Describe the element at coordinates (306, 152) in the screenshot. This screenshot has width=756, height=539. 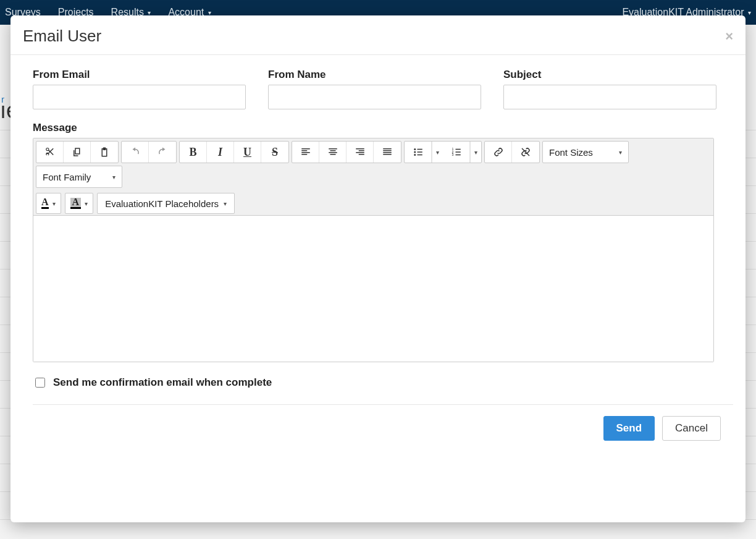
I see `align-left-icon` at that location.